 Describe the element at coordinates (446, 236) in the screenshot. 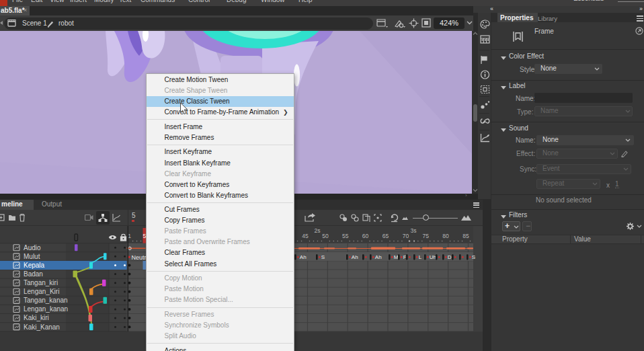

I see `svg-text: 80` at that location.